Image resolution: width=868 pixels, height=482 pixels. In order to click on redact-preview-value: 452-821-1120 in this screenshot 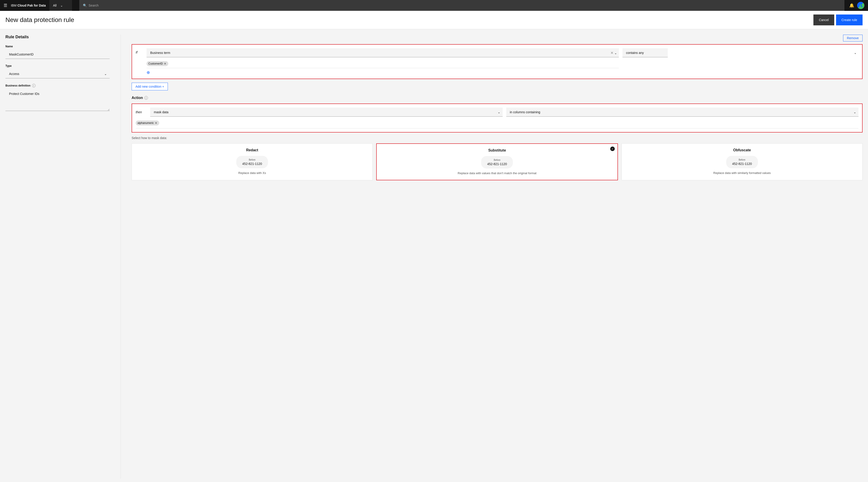, I will do `click(252, 164)`.